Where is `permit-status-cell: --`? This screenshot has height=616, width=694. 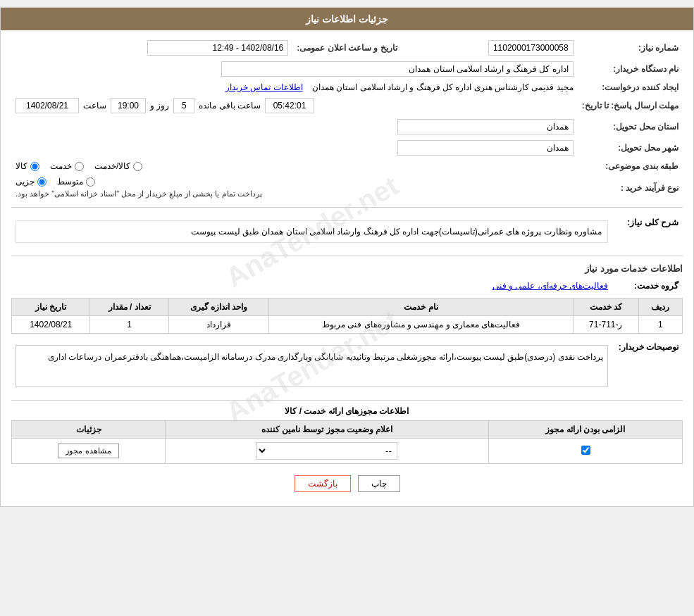
permit-status-cell: -- is located at coordinates (327, 451).